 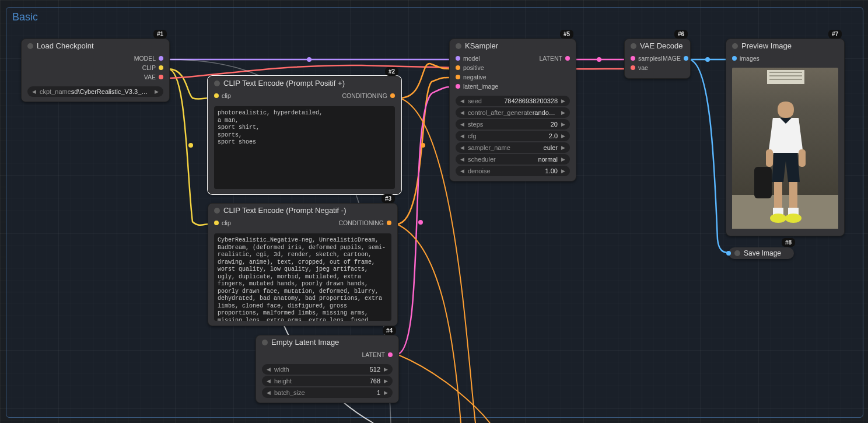 I want to click on node-header: Empty Latent Image, so click(x=327, y=343).